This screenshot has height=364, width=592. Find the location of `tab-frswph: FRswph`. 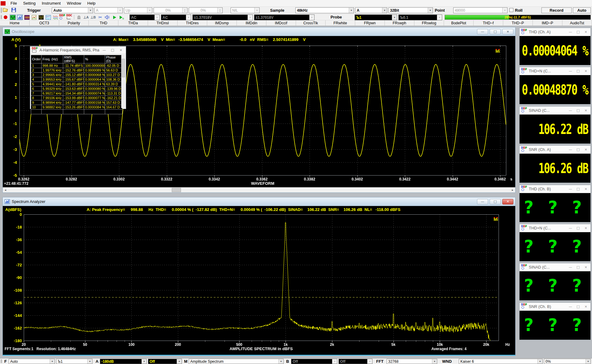

tab-frswph: FRswph is located at coordinates (400, 23).